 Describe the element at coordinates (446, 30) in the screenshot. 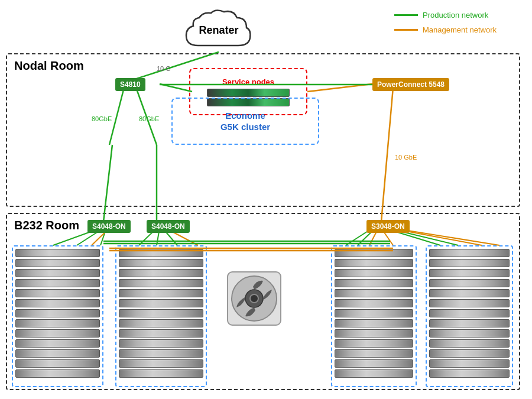

I see `legend-management: Management network` at that location.